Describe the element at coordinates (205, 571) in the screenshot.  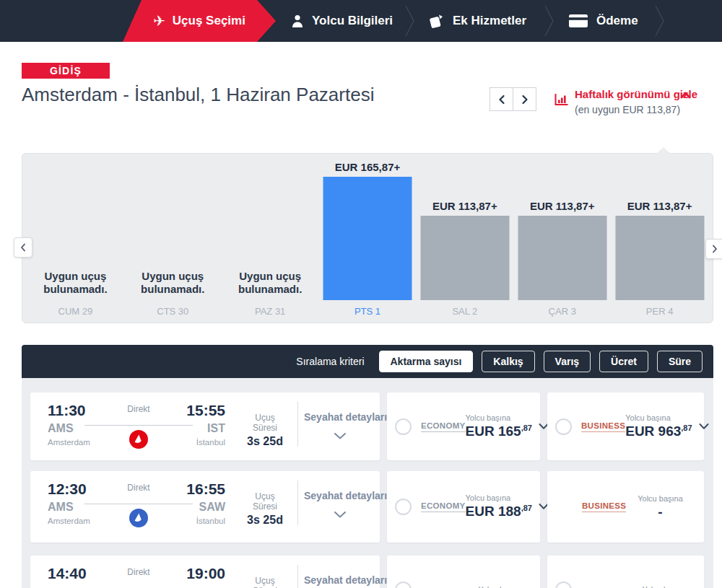
I see `flight-info-card: 14:40 Direkt 19:00 Uçuş Süresi Seyahat d…` at that location.